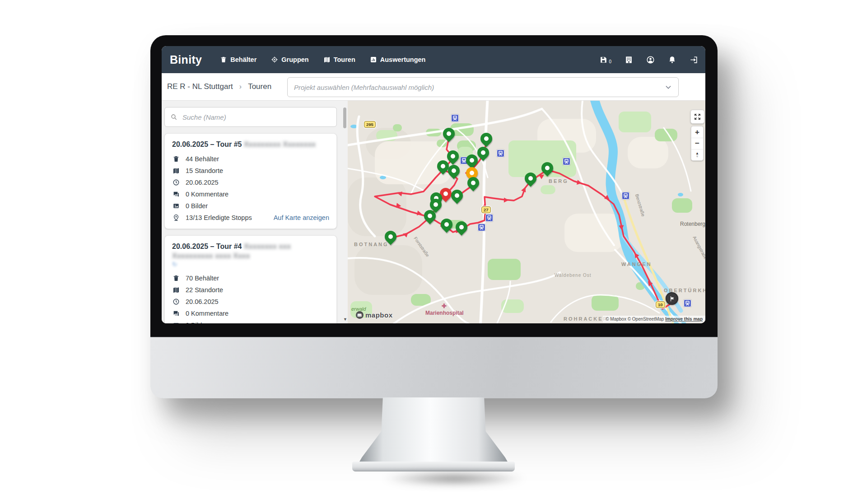 This screenshot has height=504, width=867. I want to click on tour-stat-row: 22 Standorte, so click(251, 290).